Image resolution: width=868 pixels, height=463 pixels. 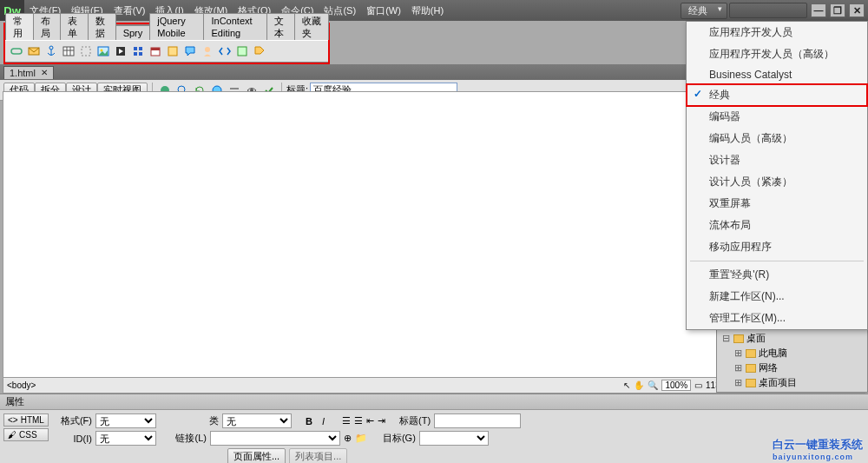 I want to click on file-tree: ⊟桌面⊞此电脑⊞网络⊞桌面项目, so click(x=792, y=360).